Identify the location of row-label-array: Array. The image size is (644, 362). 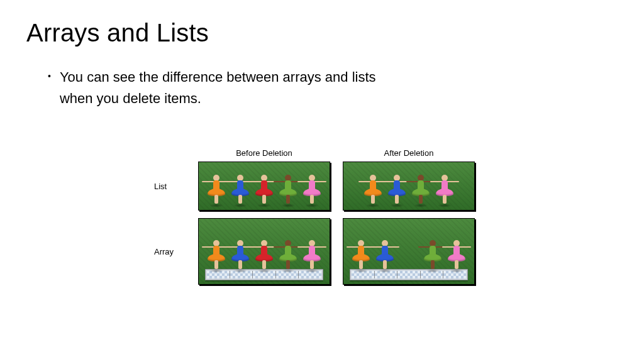
(176, 251).